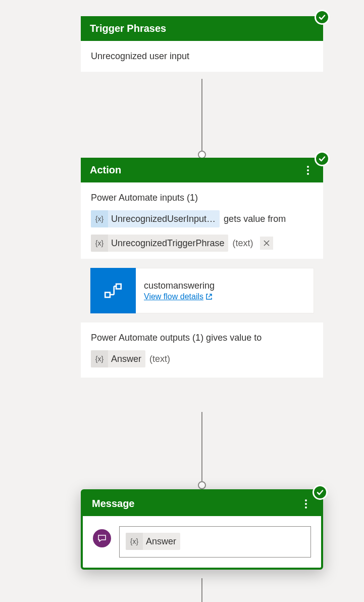 The image size is (364, 602). What do you see at coordinates (215, 542) in the screenshot?
I see `message-input: {x} Answer` at bounding box center [215, 542].